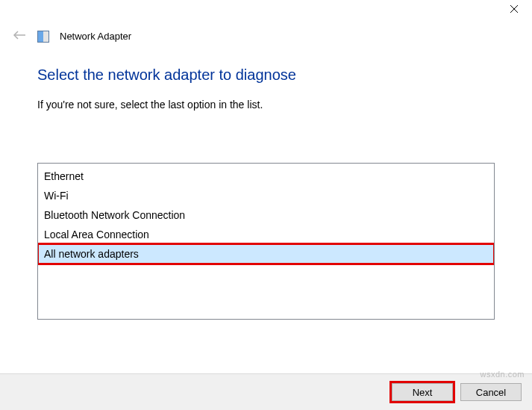 The height and width of the screenshot is (410, 532). Describe the element at coordinates (266, 391) in the screenshot. I see `footer: Next Cancel` at that location.